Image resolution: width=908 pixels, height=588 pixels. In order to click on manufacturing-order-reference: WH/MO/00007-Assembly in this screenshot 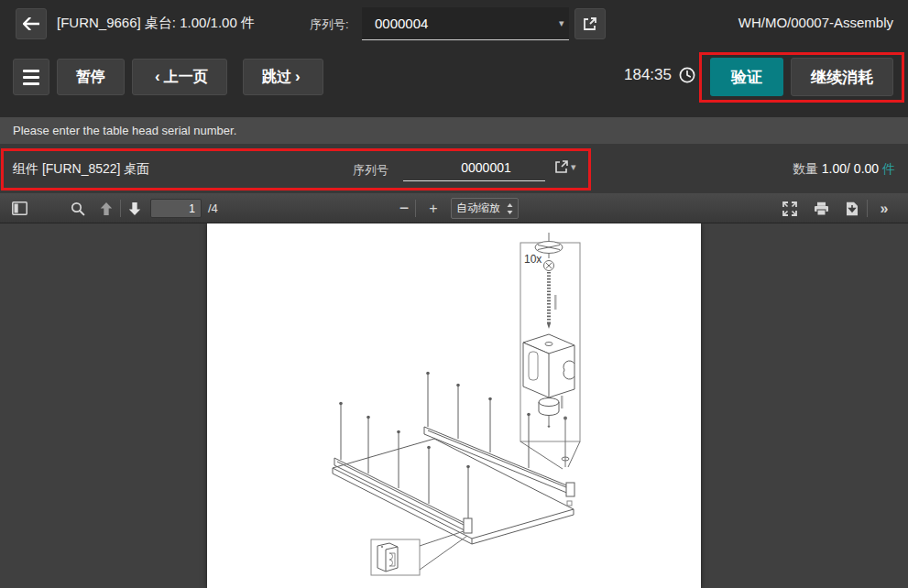, I will do `click(815, 22)`.